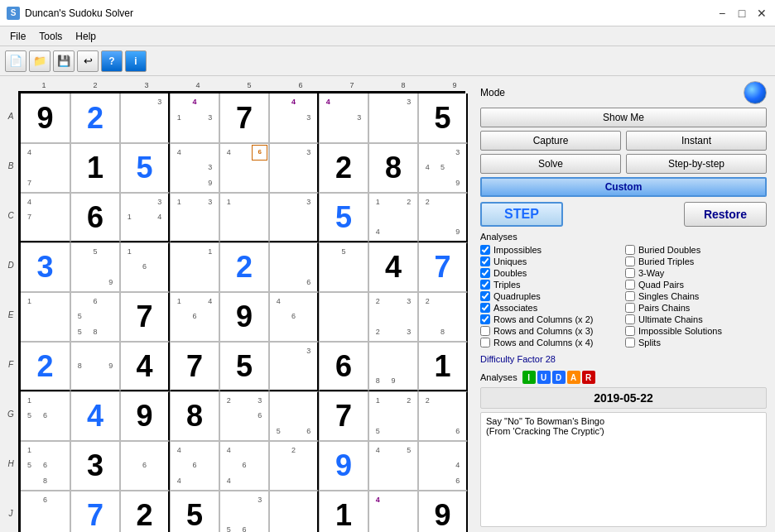 This screenshot has height=532, width=775. Describe the element at coordinates (696, 164) in the screenshot. I see `step-by-step-button: Step-by-step` at that location.